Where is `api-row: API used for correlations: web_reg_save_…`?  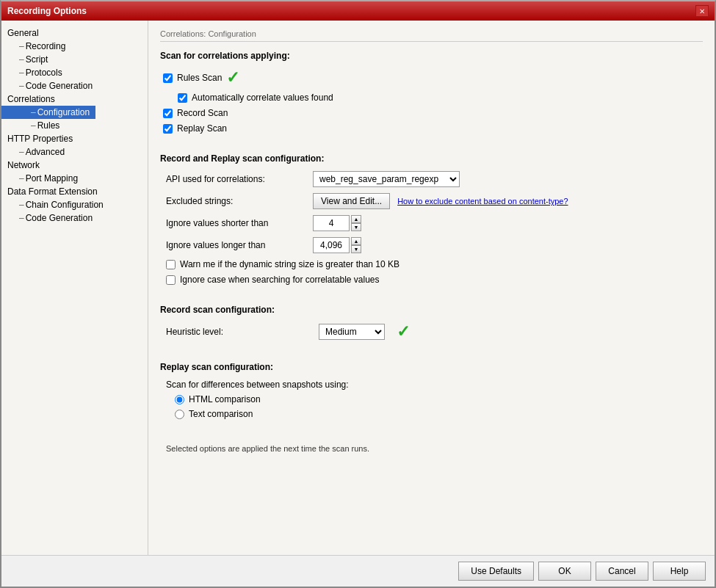 api-row: API used for correlations: web_reg_save_… is located at coordinates (432, 179).